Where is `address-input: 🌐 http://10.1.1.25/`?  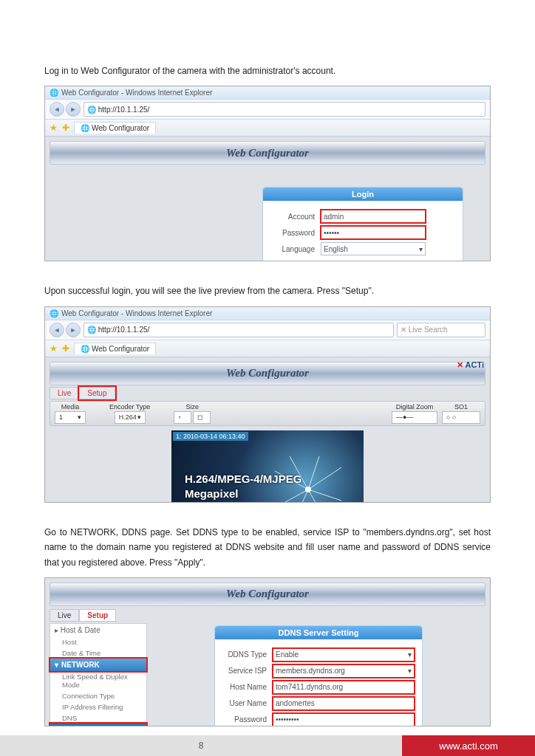 address-input: 🌐 http://10.1.1.25/ is located at coordinates (284, 109).